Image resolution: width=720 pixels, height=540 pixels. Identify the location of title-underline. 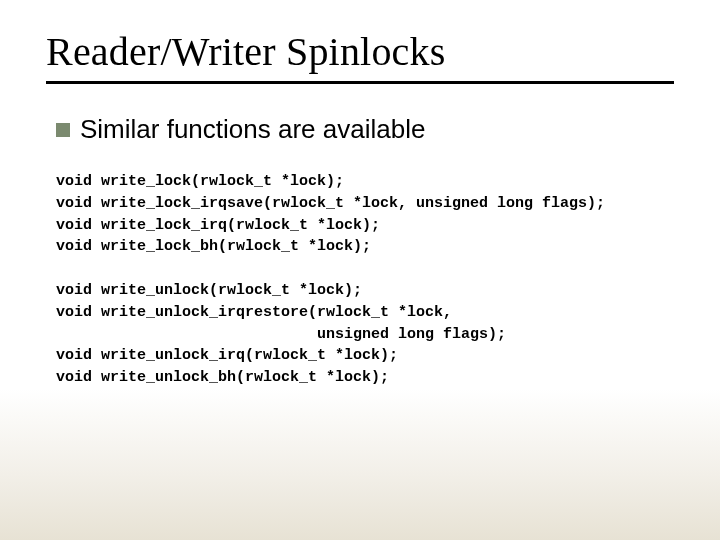
(360, 82).